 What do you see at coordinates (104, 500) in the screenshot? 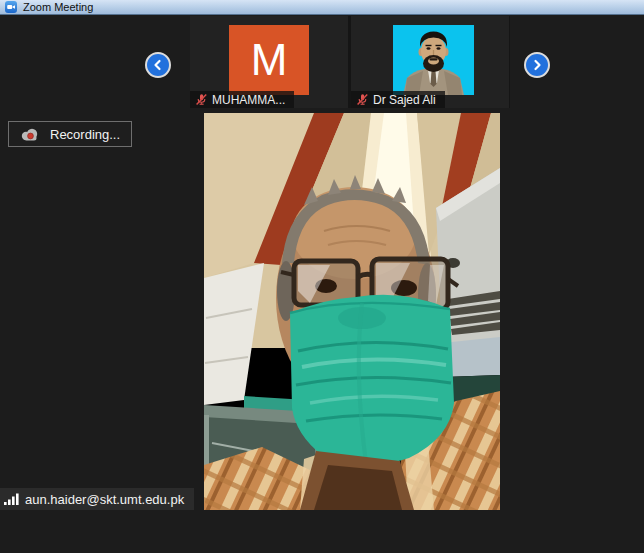
I see `active-speaker-name: aun.haider@skt.umt.edu.pk` at bounding box center [104, 500].